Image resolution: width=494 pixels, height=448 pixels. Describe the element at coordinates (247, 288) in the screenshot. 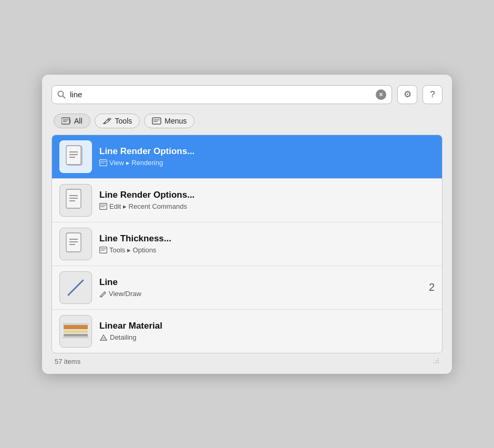

I see `result-item-4: Line View/Draw 2` at that location.